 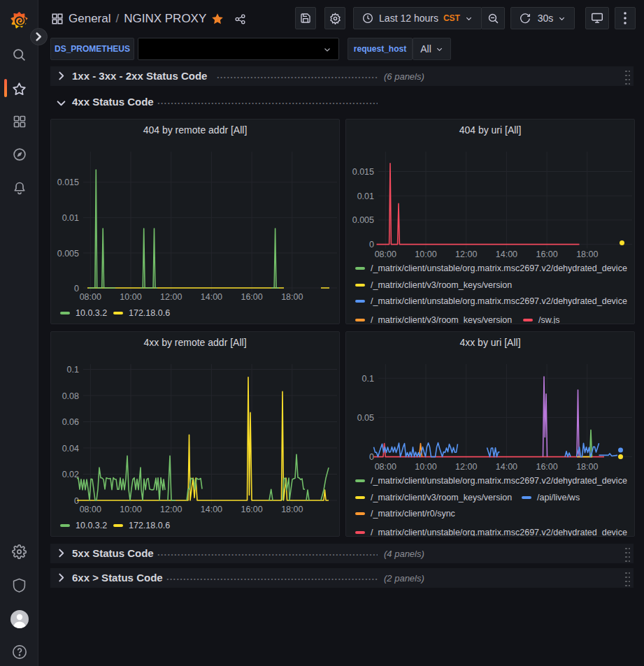 I want to click on svg-text: 0.04, so click(x=71, y=449).